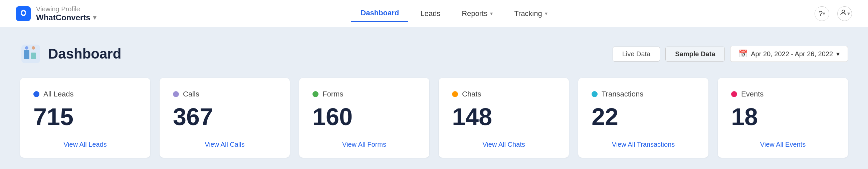  What do you see at coordinates (637, 54) in the screenshot?
I see `live-data-button: Live Data` at bounding box center [637, 54].